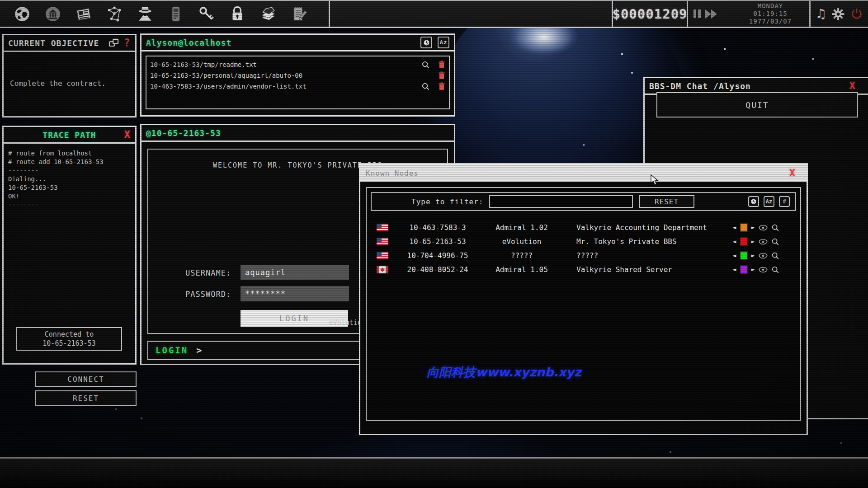 The image size is (868, 488). I want to click on windows-overlap-icon, so click(114, 43).